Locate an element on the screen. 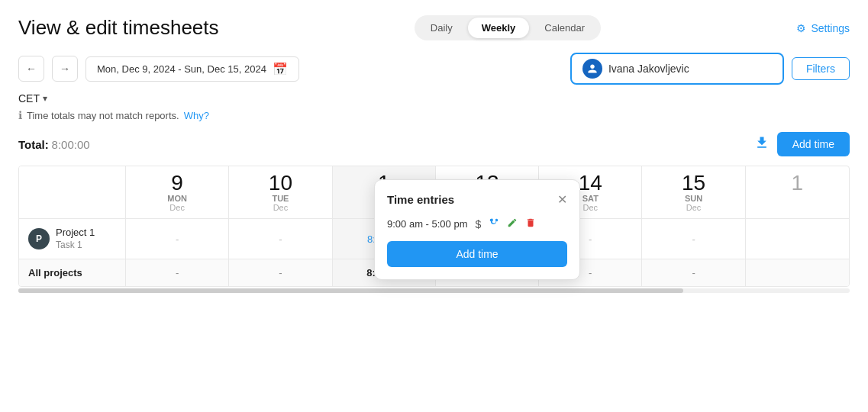 The image size is (868, 412). popup-header: Time entries ✕ is located at coordinates (477, 200).